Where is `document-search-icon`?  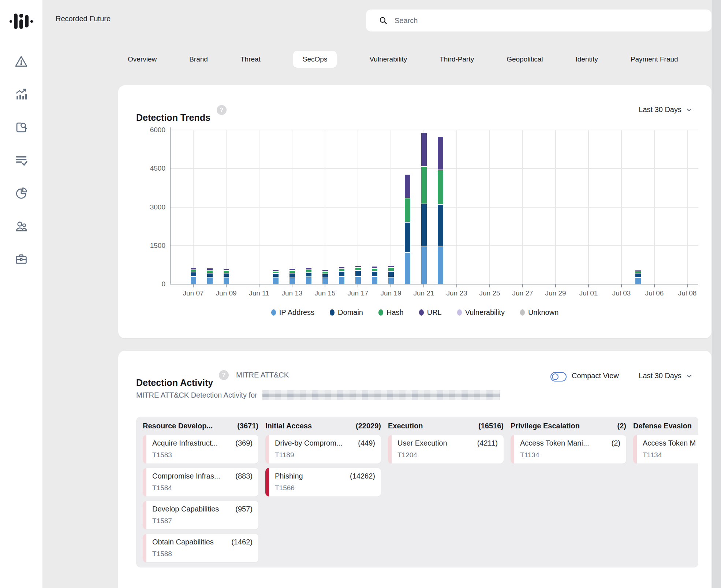 document-search-icon is located at coordinates (21, 127).